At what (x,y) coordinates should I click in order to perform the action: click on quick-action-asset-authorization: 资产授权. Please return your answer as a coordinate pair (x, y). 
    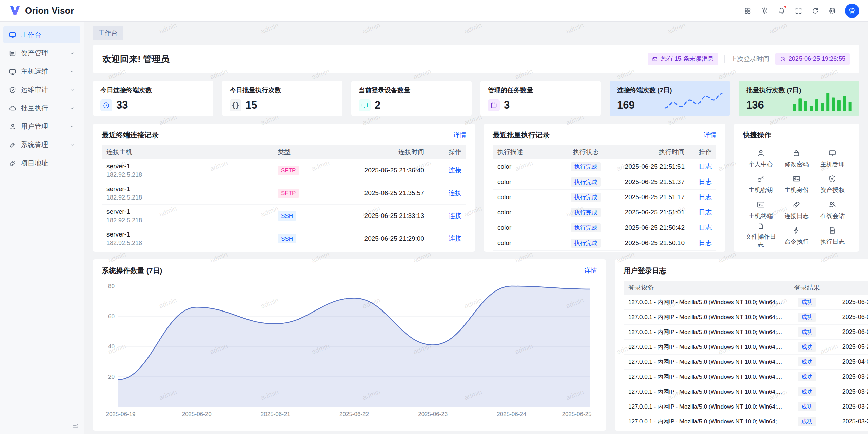
    Looking at the image, I should click on (832, 184).